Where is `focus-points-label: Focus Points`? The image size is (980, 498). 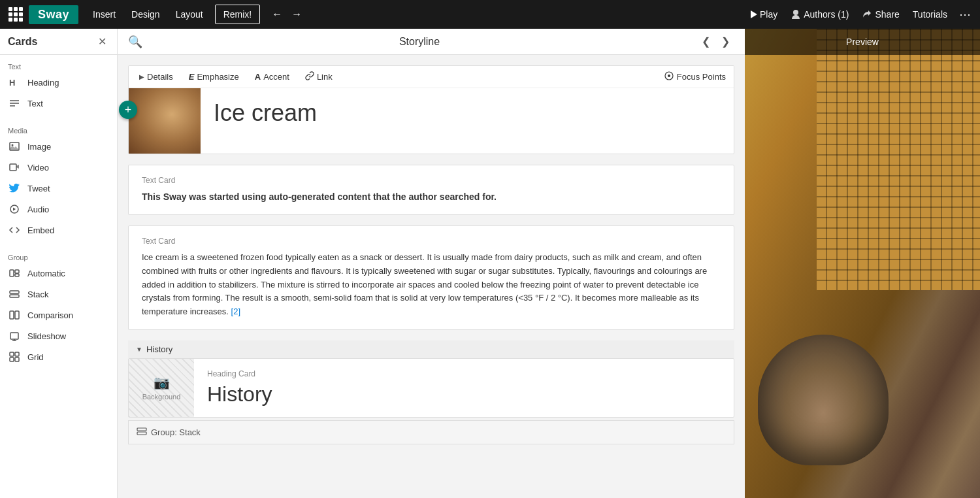
focus-points-label: Focus Points is located at coordinates (702, 77).